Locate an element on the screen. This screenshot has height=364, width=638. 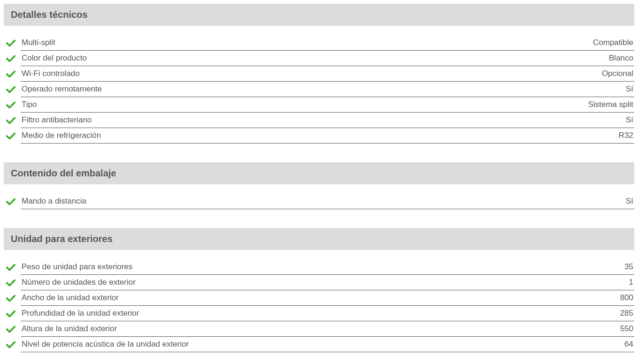
spec-line: Operado remotamenteSí is located at coordinates (328, 89).